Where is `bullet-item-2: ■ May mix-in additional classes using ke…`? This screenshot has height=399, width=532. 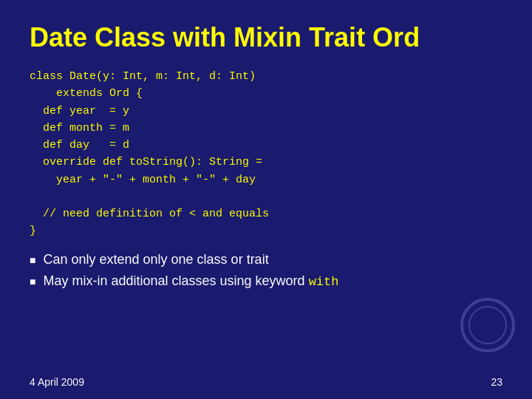 bullet-item-2: ■ May mix-in additional classes using ke… is located at coordinates (266, 281).